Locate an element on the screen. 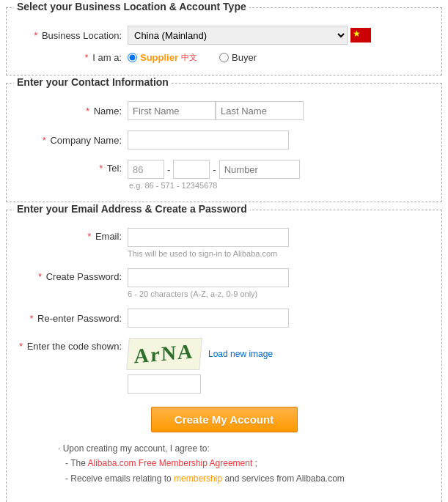 Image resolution: width=448 pixels, height=502 pixels. section2-title: Enter your Contact Information is located at coordinates (92, 82).